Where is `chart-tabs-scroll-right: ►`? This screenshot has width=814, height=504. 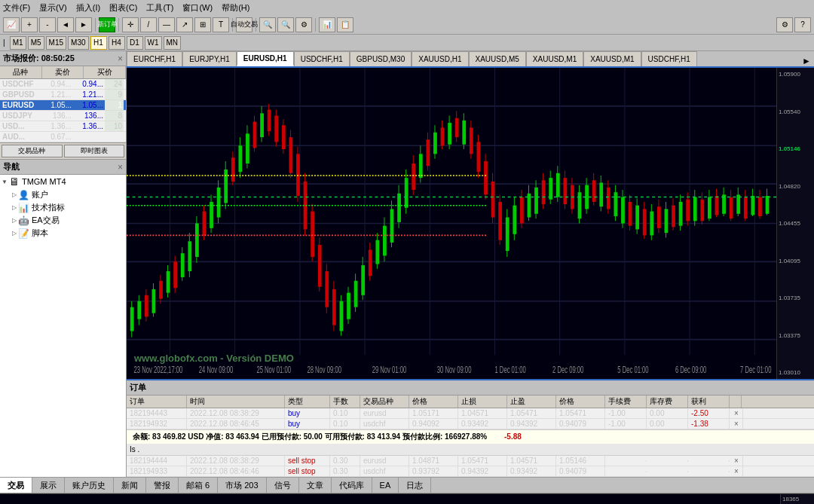 chart-tabs-scroll-right: ► is located at coordinates (806, 61).